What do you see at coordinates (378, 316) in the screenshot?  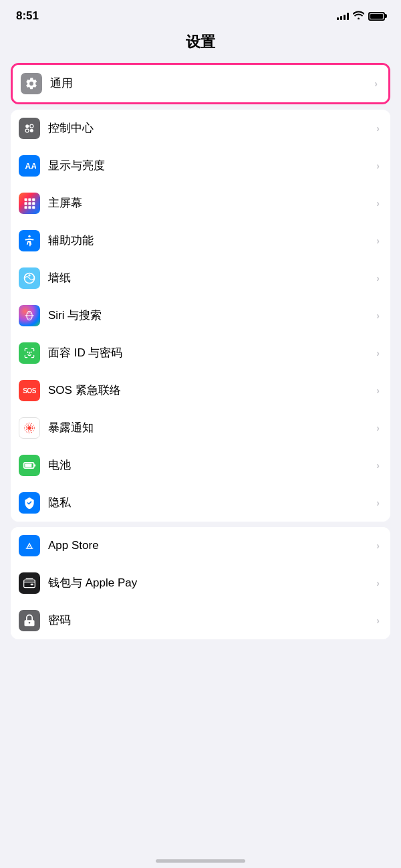 I see `siri-chevron: ›` at bounding box center [378, 316].